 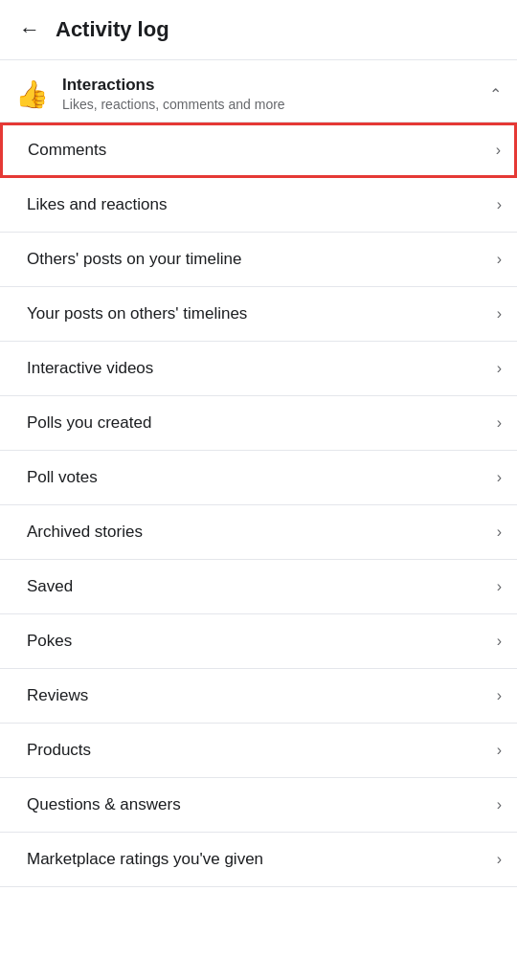 What do you see at coordinates (67, 150) in the screenshot?
I see `menu-item-label: Comments` at bounding box center [67, 150].